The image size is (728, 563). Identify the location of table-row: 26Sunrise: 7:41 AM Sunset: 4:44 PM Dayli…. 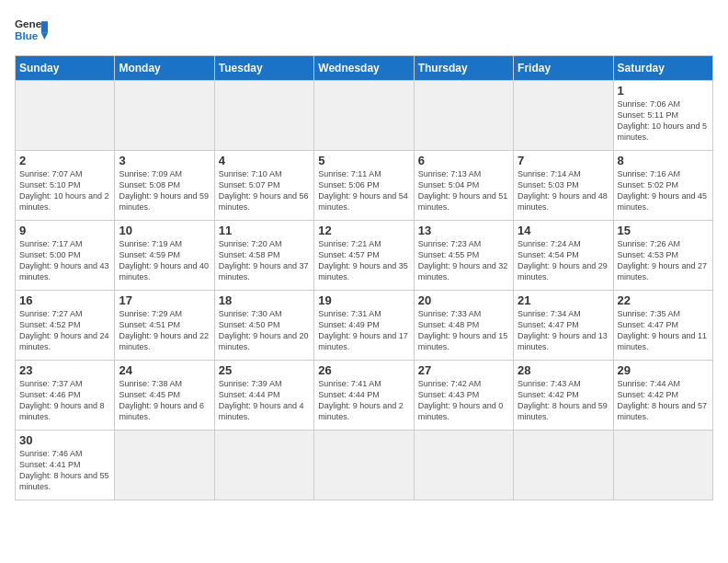
(364, 396).